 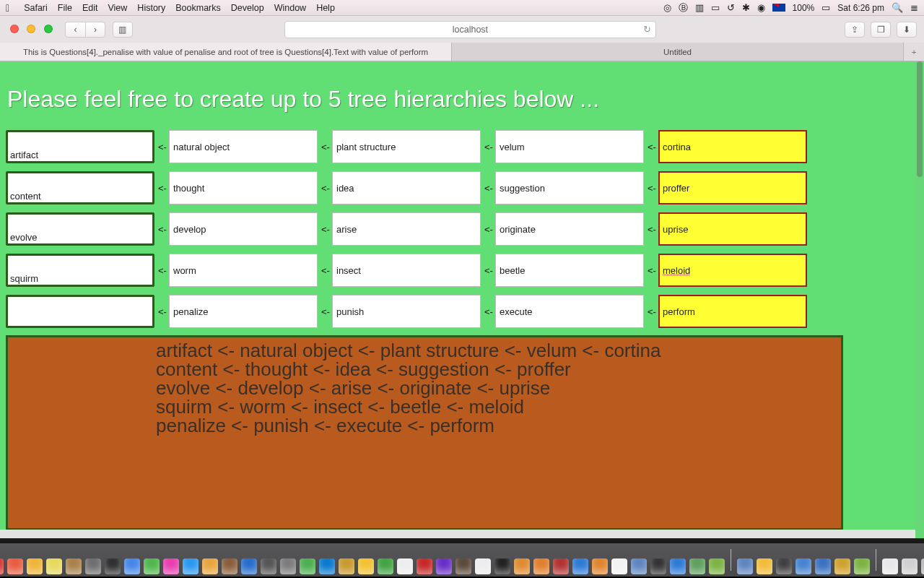 What do you see at coordinates (80, 229) in the screenshot?
I see `root-input-3: evolve` at bounding box center [80, 229].